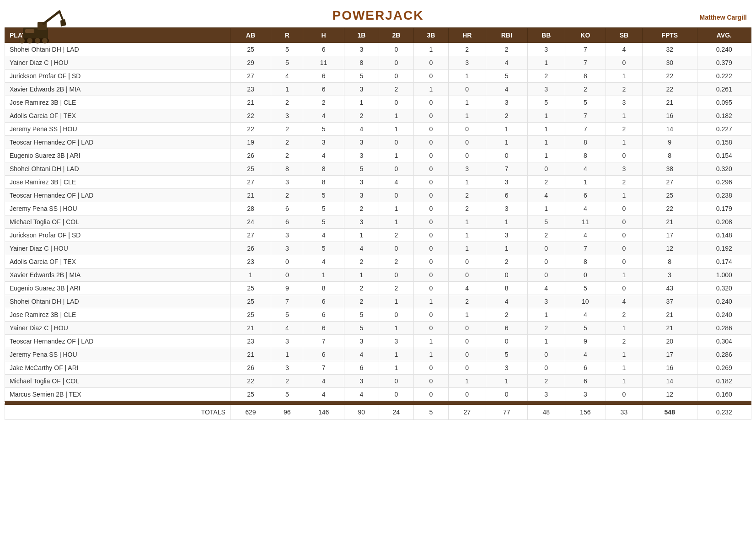 Image resolution: width=756 pixels, height=548 pixels. I want to click on table-row: Marcus Semien 2B | TEX255440000330120.16…, so click(378, 395).